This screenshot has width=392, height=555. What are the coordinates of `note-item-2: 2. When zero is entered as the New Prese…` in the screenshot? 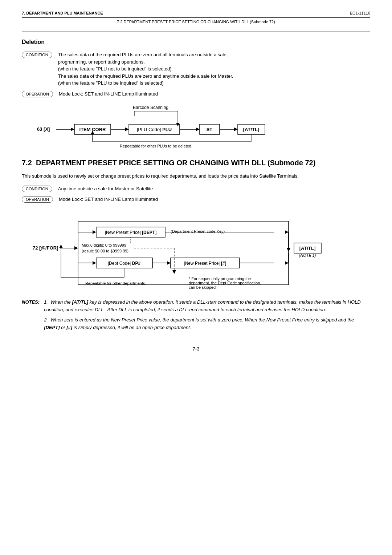 It's located at (207, 324).